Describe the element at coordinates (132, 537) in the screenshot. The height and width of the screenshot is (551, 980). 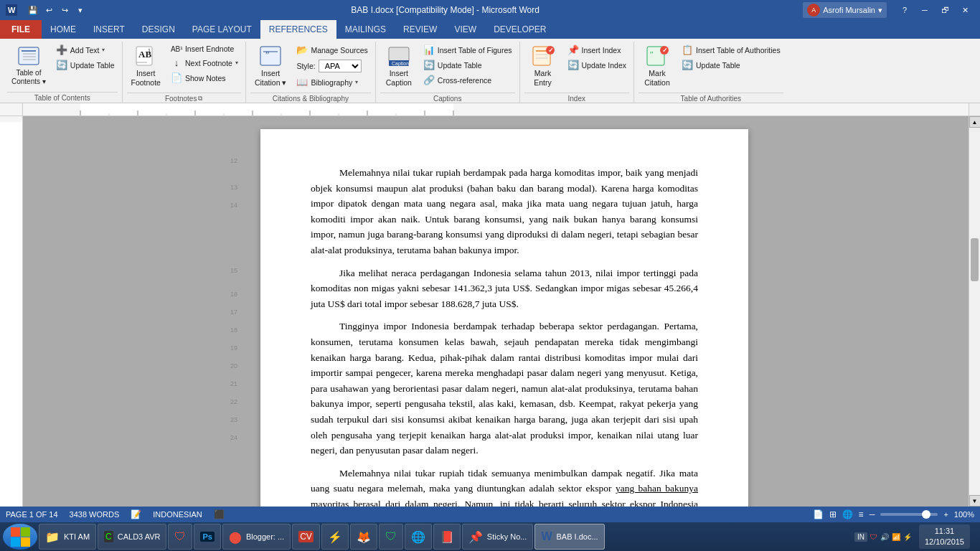
I see `taskbar-cald3: C CALD3 AVR` at that location.